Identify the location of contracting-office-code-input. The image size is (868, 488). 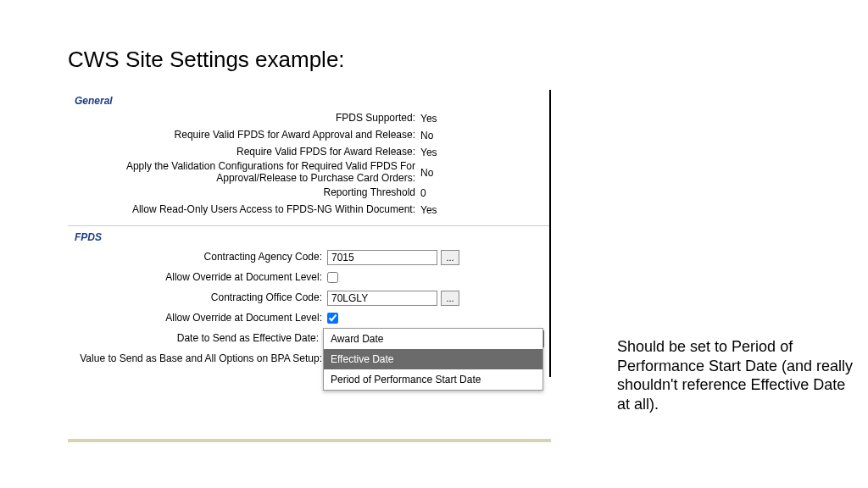
(382, 298).